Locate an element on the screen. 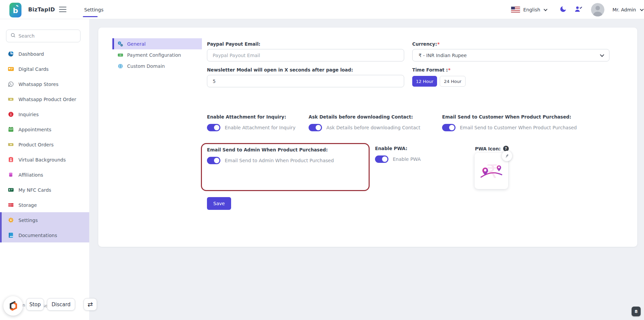  top-header: b BizTapID Settings English is located at coordinates (322, 9).